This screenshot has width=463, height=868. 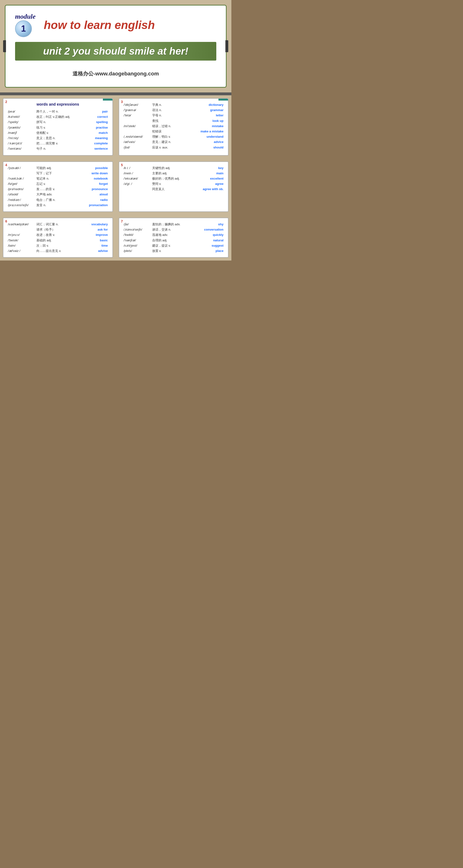 I want to click on table-row: /,ʌndə'stænd/ 理解；明白 v. understand, so click(x=174, y=137).